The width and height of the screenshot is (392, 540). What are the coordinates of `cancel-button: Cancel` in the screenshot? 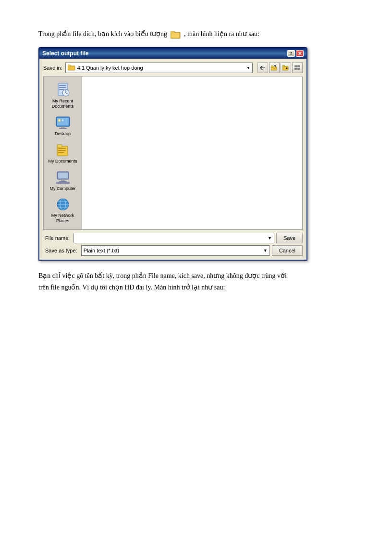 It's located at (287, 251).